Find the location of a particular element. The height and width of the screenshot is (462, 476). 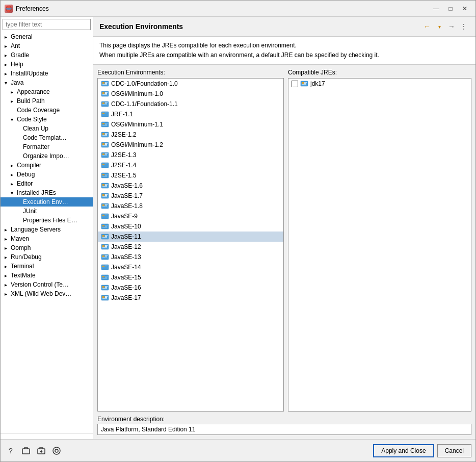

tree-arrow-editor is located at coordinates (14, 184).